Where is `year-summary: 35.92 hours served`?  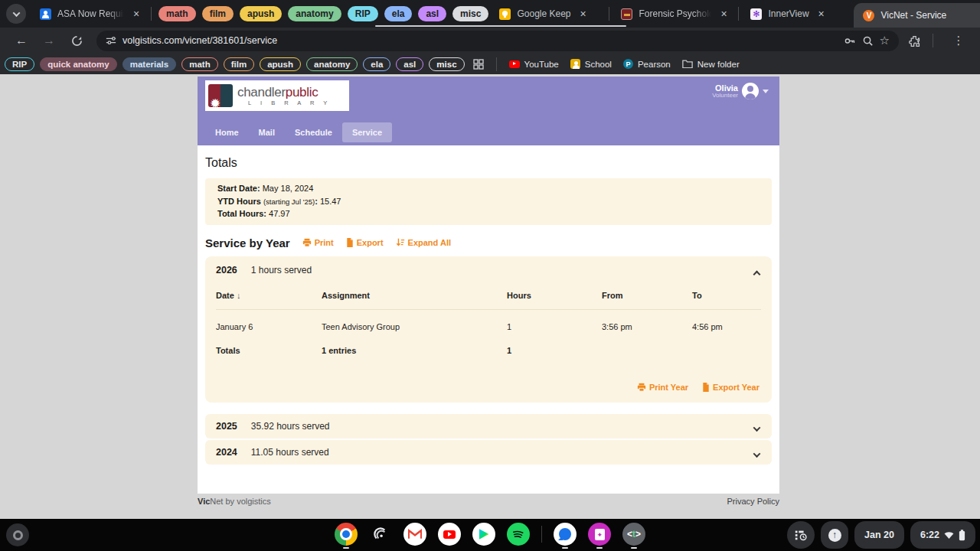 year-summary: 35.92 hours served is located at coordinates (291, 426).